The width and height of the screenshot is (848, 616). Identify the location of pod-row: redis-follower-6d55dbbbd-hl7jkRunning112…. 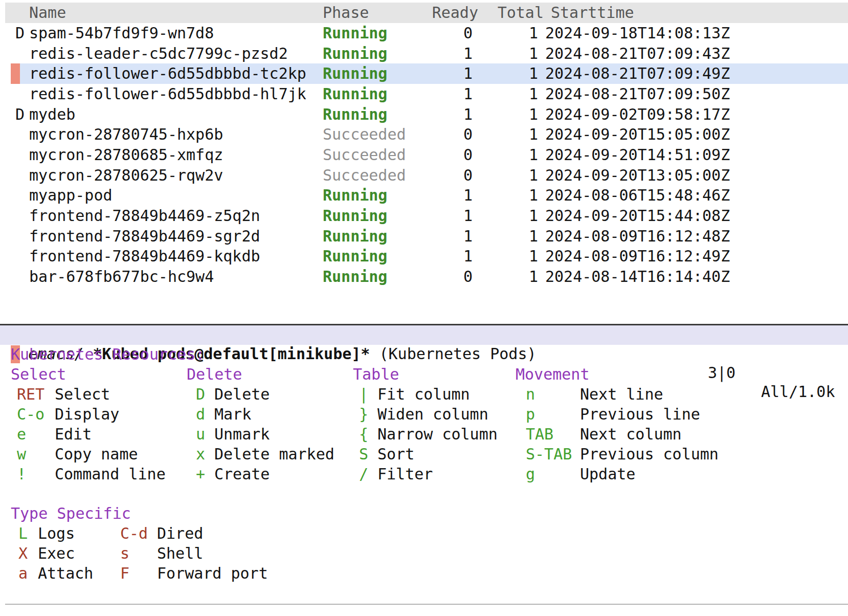
(424, 94).